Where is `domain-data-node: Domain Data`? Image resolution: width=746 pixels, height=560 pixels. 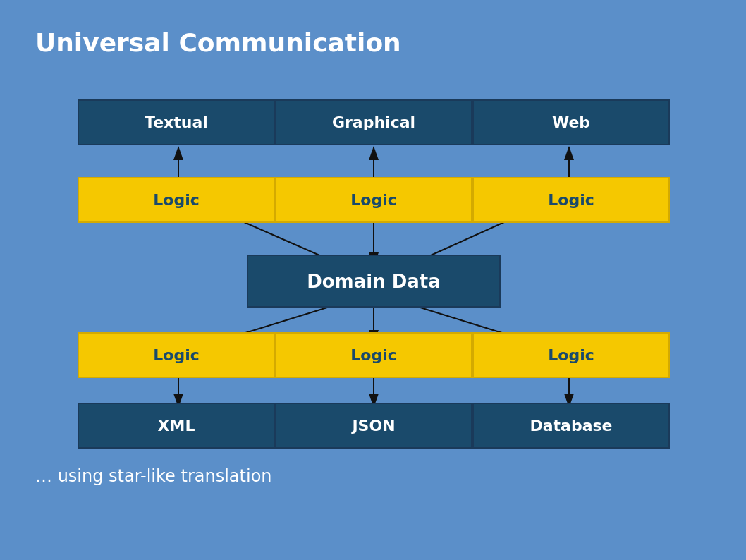 domain-data-node: Domain Data is located at coordinates (374, 281).